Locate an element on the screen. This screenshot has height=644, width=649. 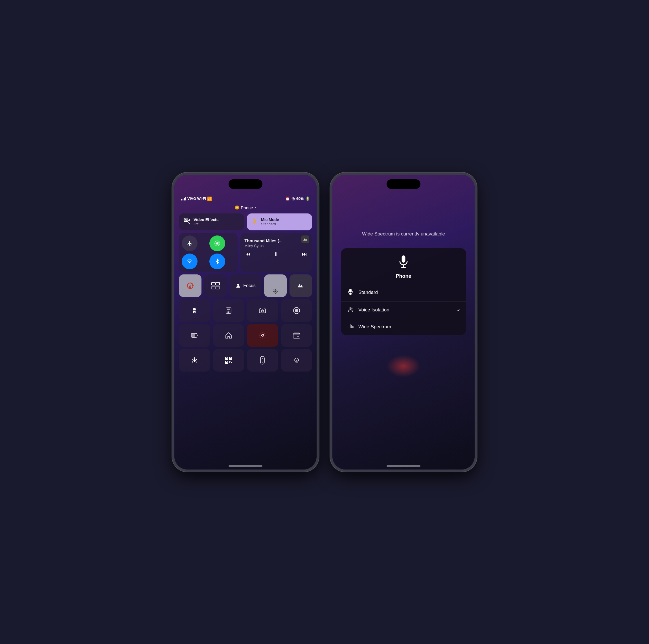
video-effects-title: Video Effects is located at coordinates (206, 220).